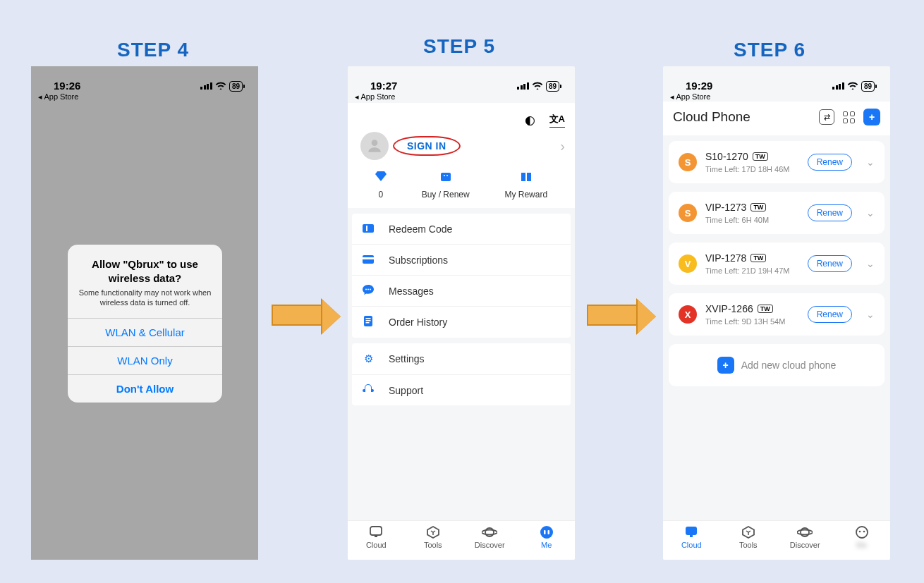  Describe the element at coordinates (381, 179) in the screenshot. I see `diamond-icon` at that location.